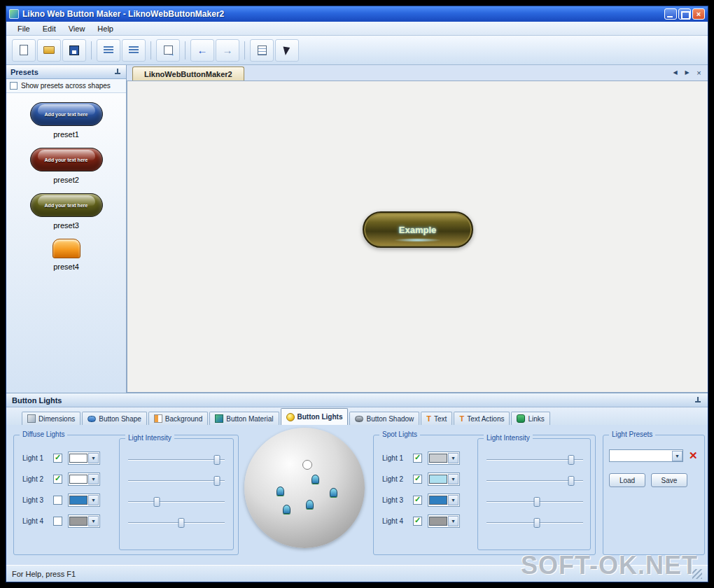 The height and width of the screenshot is (588, 714). I want to click on tab-label: Text, so click(440, 419).